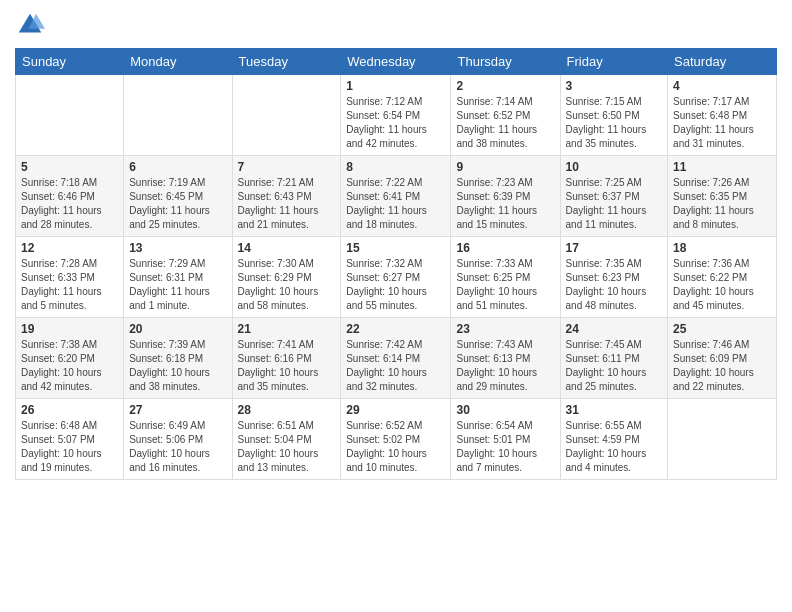 This screenshot has width=792, height=612. Describe the element at coordinates (70, 278) in the screenshot. I see `calendar-cell: 12Sunrise: 7:28 AM Sunset: 6:33 PM Dayli…` at that location.